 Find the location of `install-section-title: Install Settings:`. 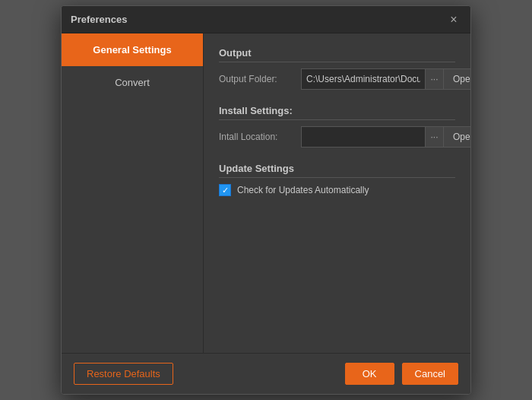

install-section-title: Install Settings: is located at coordinates (337, 113).